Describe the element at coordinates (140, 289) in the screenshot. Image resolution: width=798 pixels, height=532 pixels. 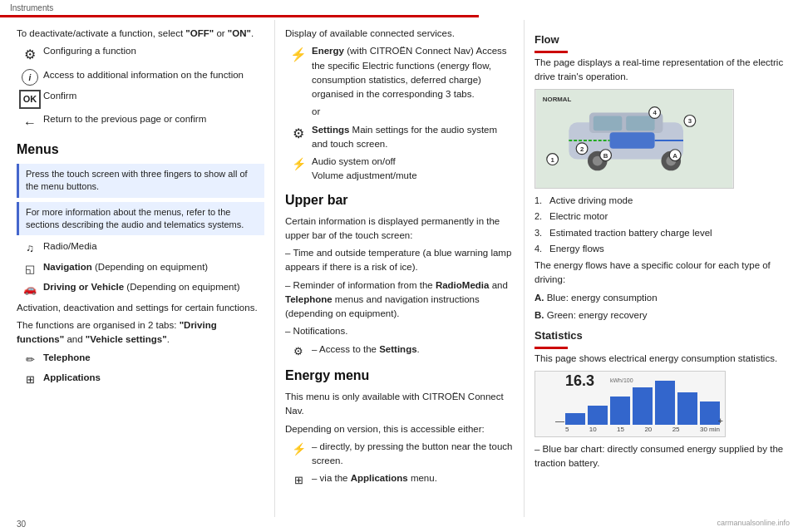
I see `icon-row-driving: 🚗 Driving or Vehicle (Depending on equip…` at that location.